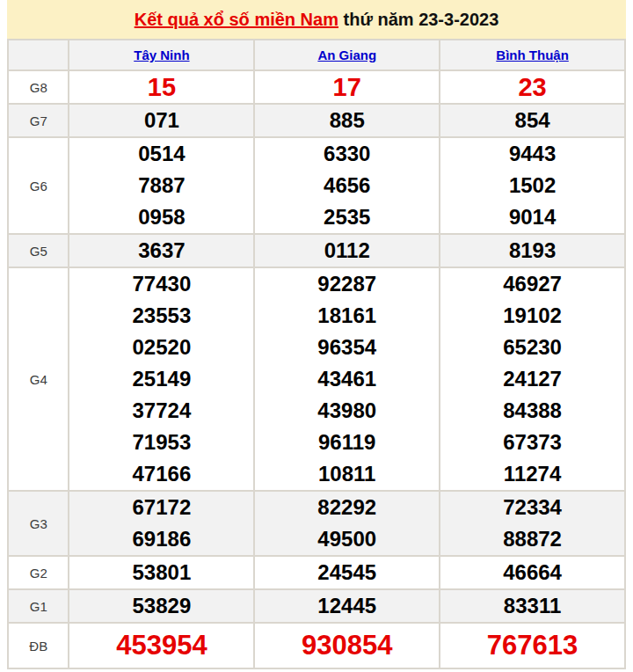  Describe the element at coordinates (533, 573) in the screenshot. I see `prize-number: 46664` at that location.